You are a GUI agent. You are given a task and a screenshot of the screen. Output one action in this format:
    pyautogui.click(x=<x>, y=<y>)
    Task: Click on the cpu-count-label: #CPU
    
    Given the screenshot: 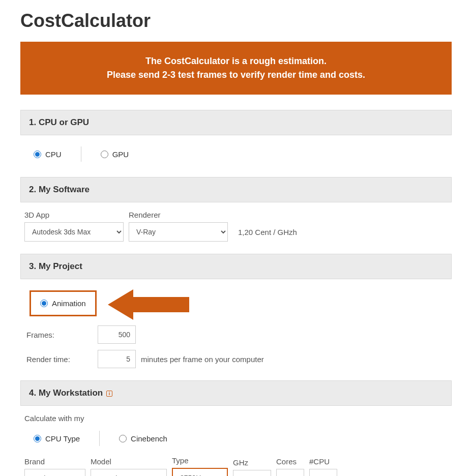 What is the action you would take?
    pyautogui.click(x=323, y=462)
    